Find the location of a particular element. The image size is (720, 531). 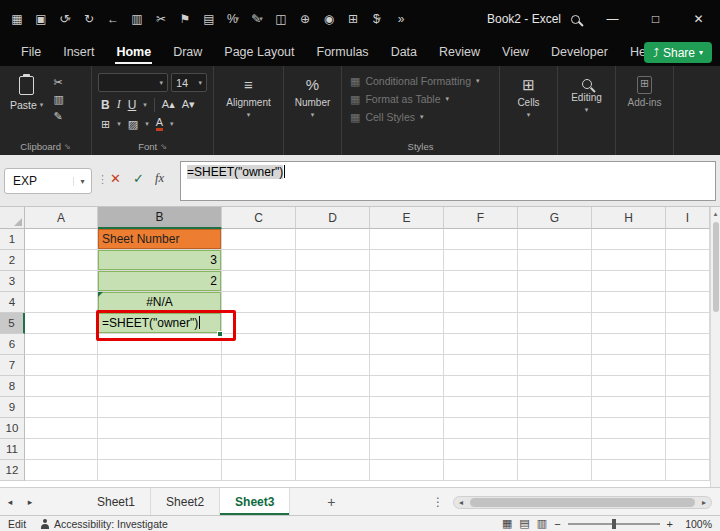

cell-B9 is located at coordinates (160, 408).